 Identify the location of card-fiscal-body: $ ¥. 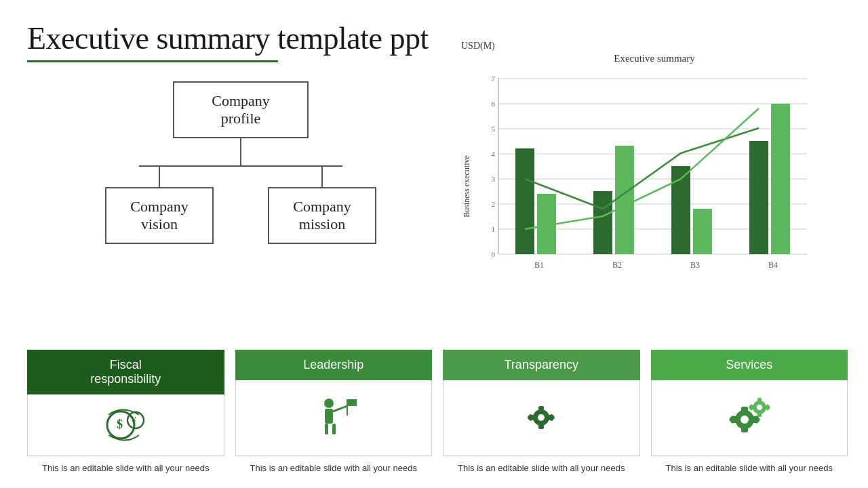
(126, 426).